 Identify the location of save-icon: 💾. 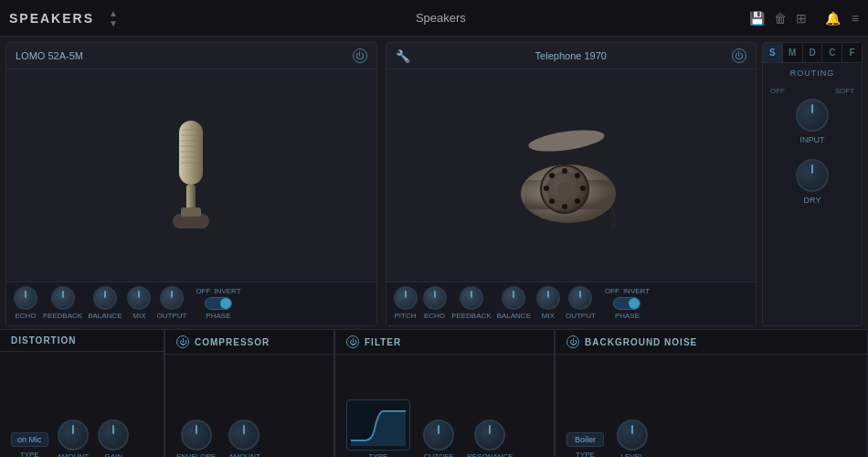
(757, 18).